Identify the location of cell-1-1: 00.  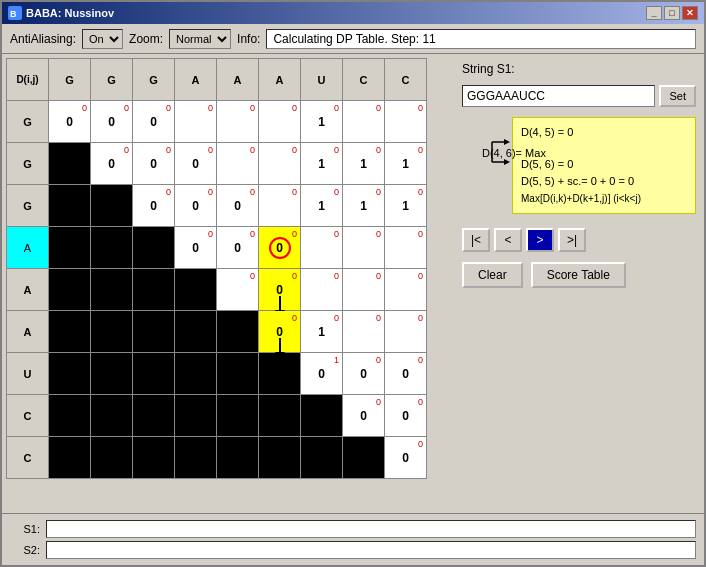
(70, 122).